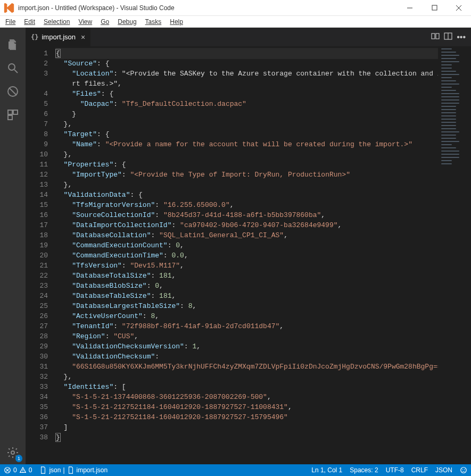 The width and height of the screenshot is (471, 476). What do you see at coordinates (327, 470) in the screenshot?
I see `status-ln-col: Ln 1, Col 1` at bounding box center [327, 470].